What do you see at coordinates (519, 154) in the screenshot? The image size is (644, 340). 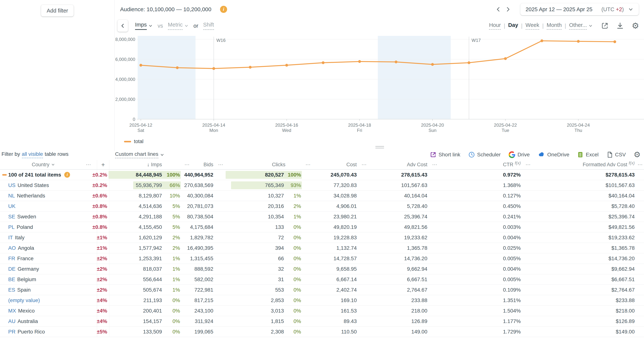 I see `google-drive-button: Drive` at bounding box center [519, 154].